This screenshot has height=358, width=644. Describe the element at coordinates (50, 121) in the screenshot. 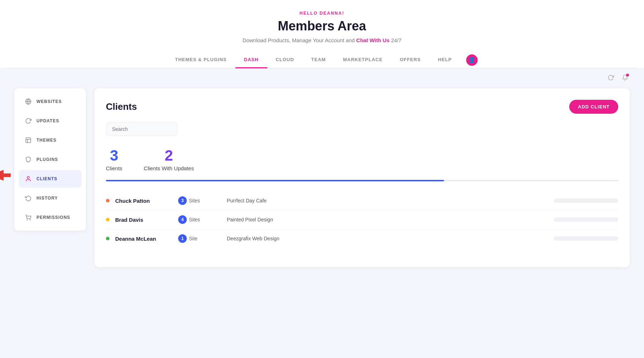

I see `sidebar-item-updates: UPDATES` at that location.